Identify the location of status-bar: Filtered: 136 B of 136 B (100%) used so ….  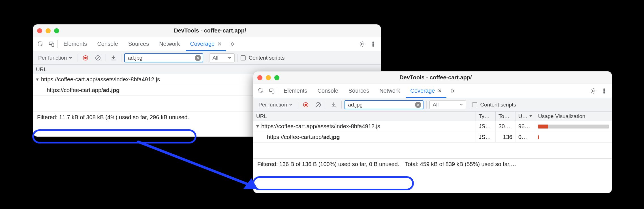
(433, 164).